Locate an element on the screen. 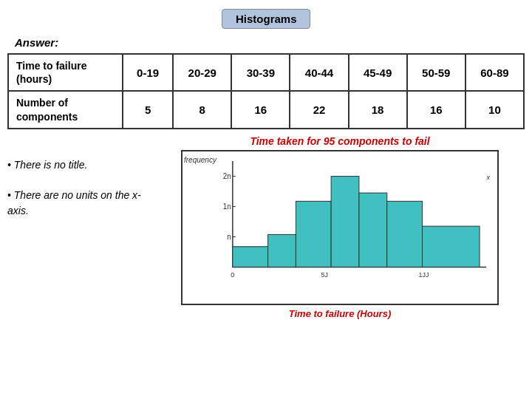  row-header-label: Time to failure (hours) is located at coordinates (65, 72).